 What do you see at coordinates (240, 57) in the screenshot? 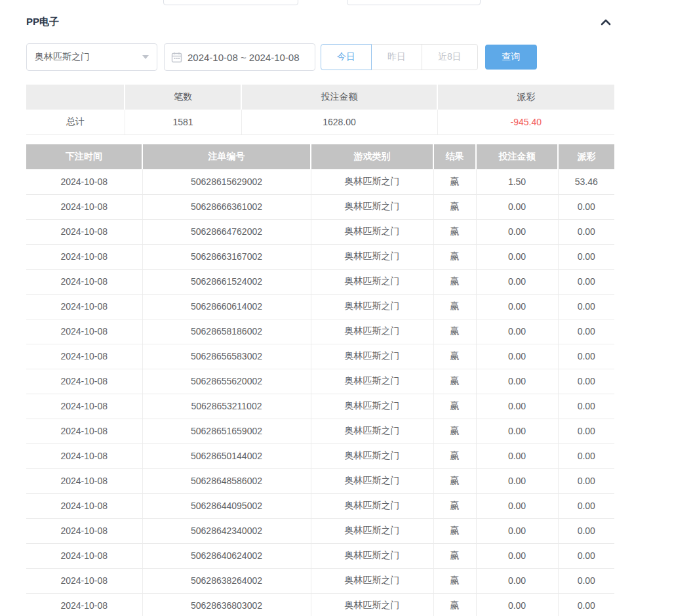
I see `date-range-input: 2024-10-08 ~ 2024-10-08` at bounding box center [240, 57].